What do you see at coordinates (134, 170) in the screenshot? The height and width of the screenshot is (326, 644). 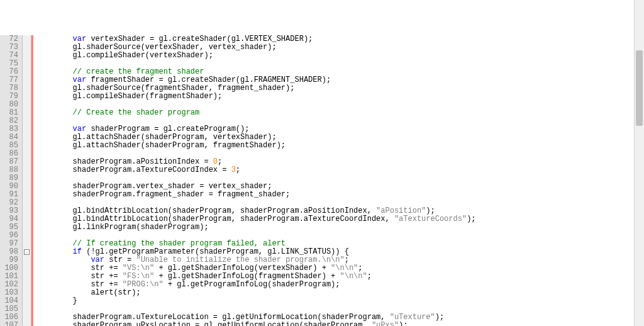 I see `token-id: shaderProgram.aTextureCoordIndex =` at bounding box center [134, 170].